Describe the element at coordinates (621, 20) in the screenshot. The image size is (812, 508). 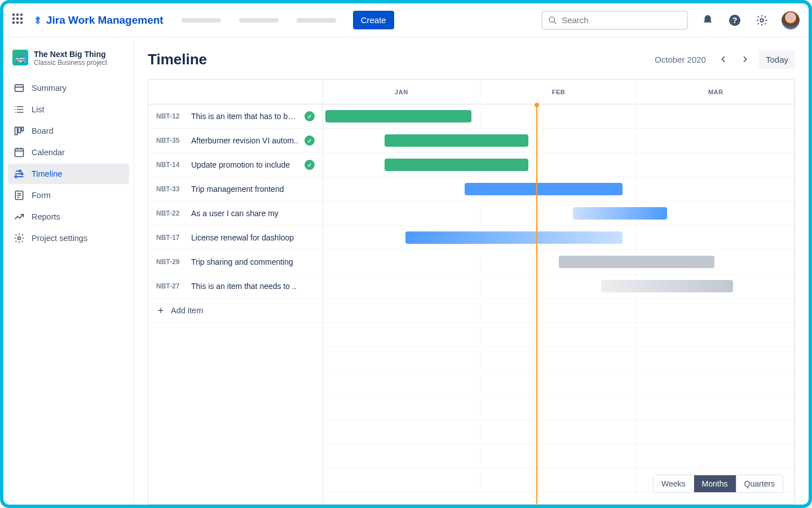
I see `search-input` at that location.